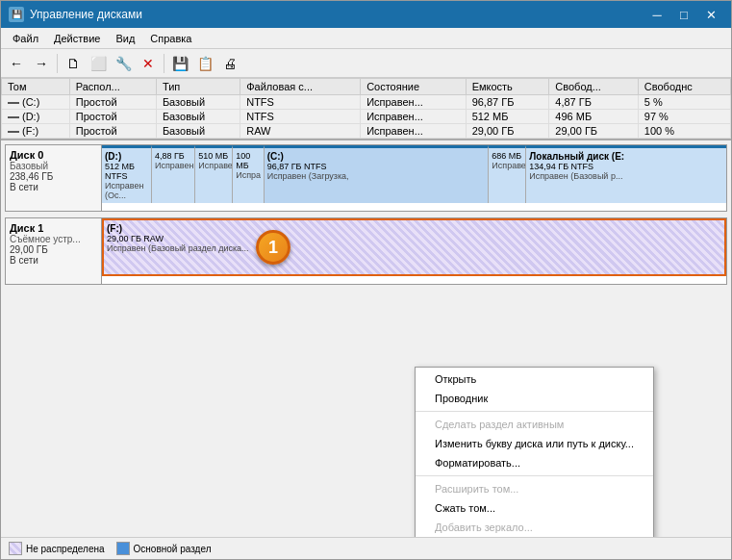 The width and height of the screenshot is (732, 560). Describe the element at coordinates (366, 64) in the screenshot. I see `toolbar: ← → 🗋 ⬜ 🔧 ✕ 💾 📋 🖨` at that location.